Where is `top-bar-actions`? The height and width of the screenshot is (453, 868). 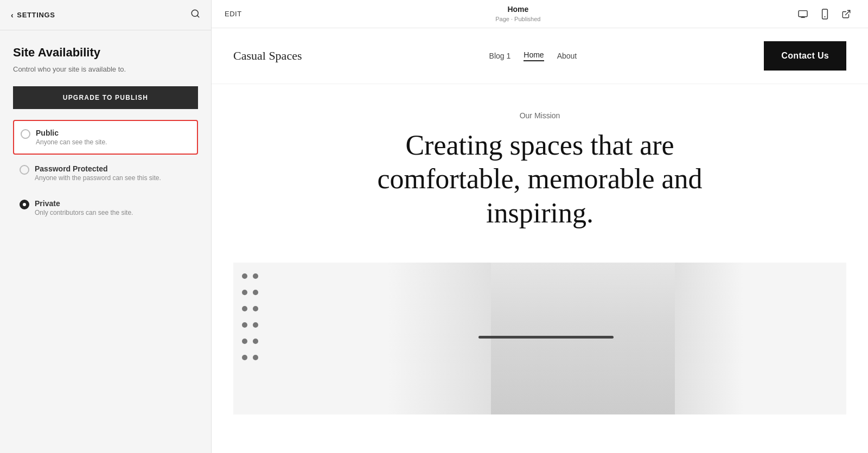 top-bar-actions is located at coordinates (825, 14).